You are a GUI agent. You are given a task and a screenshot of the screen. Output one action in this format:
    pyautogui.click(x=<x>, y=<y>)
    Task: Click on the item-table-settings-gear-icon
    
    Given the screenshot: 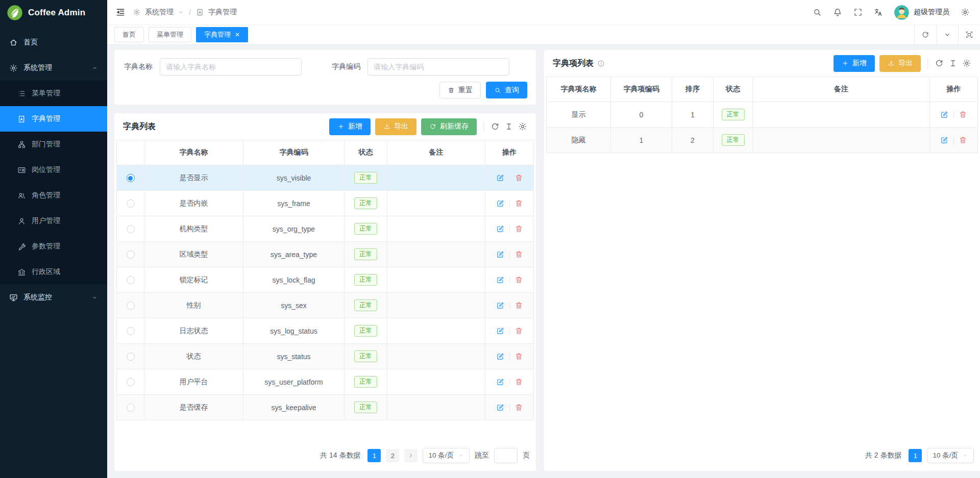 What is the action you would take?
    pyautogui.click(x=967, y=63)
    